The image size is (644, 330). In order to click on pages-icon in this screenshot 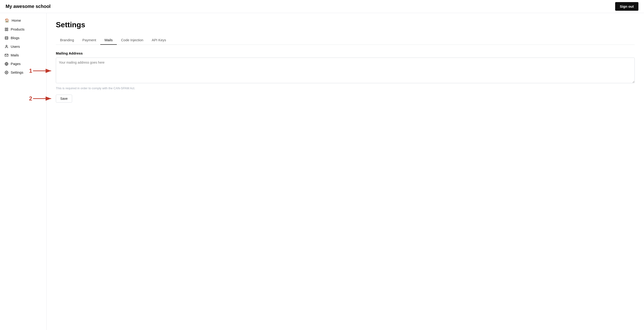, I will do `click(6, 64)`.